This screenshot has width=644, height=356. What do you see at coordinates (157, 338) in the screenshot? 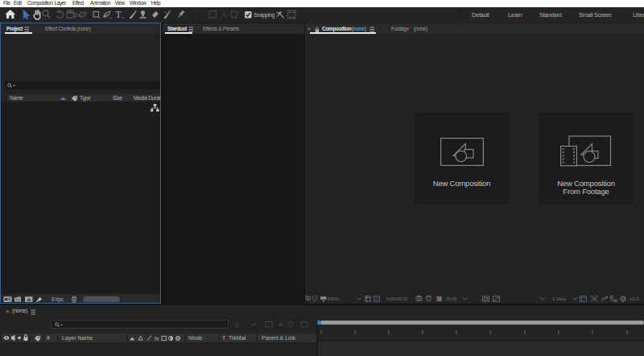
I see `svg-text: fx` at bounding box center [157, 338].